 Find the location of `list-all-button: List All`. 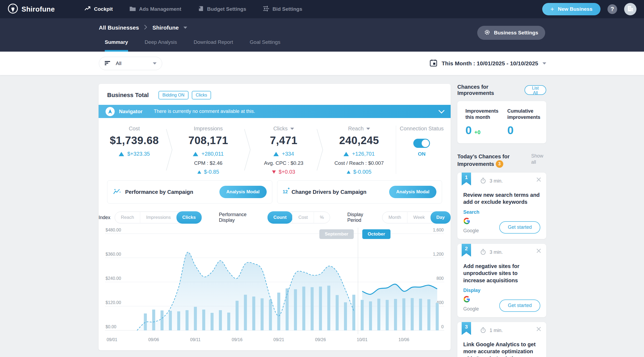

list-all-button: List All is located at coordinates (536, 90).